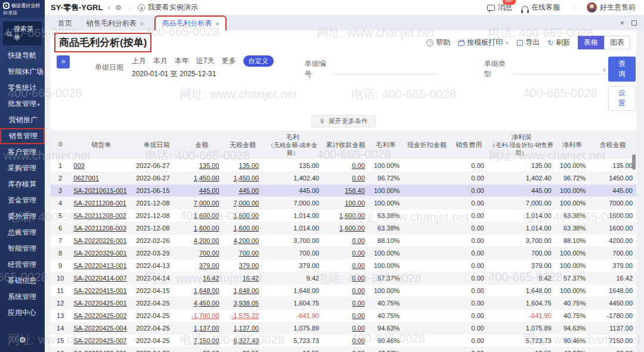 The height and width of the screenshot is (352, 644). What do you see at coordinates (101, 291) in the screenshot?
I see `cell-order_no: SA-20220415-001` at bounding box center [101, 291].